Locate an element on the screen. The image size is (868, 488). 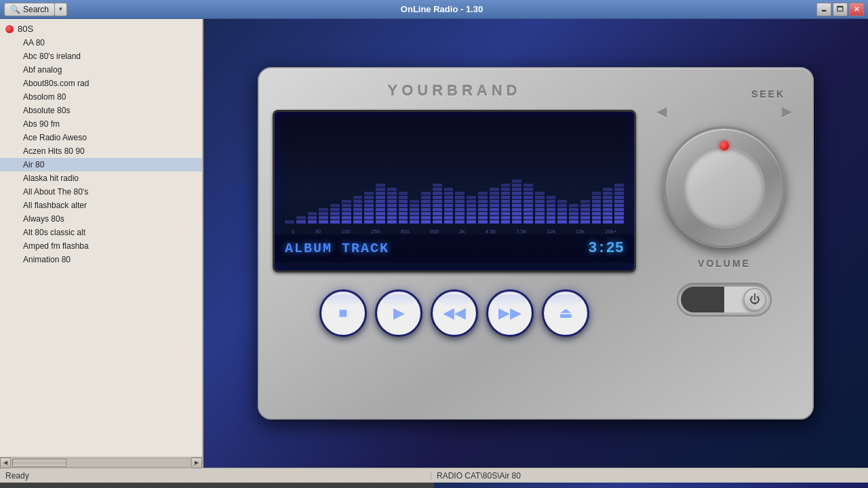
station-item: About80s.com rad is located at coordinates (101, 83).